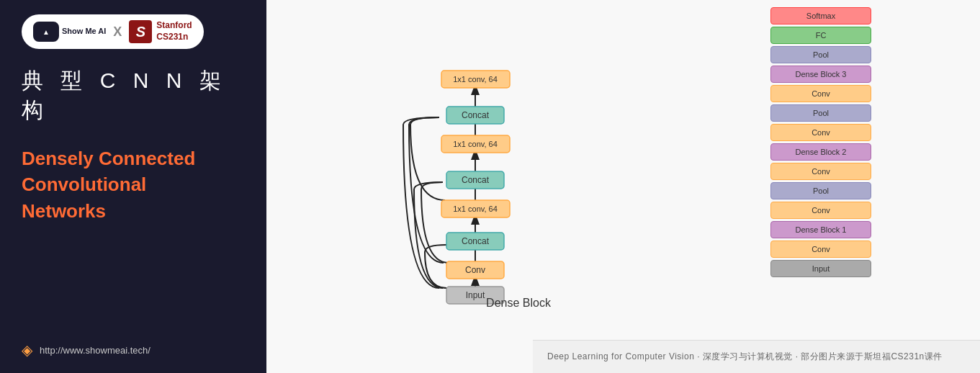 This screenshot has width=980, height=373. I want to click on arch-block-9: Pool, so click(821, 191).